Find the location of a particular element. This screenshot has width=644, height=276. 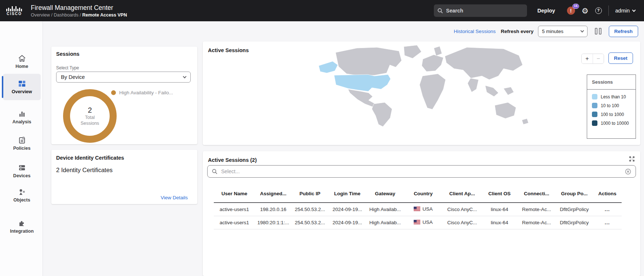

col-country: Country is located at coordinates (423, 194).